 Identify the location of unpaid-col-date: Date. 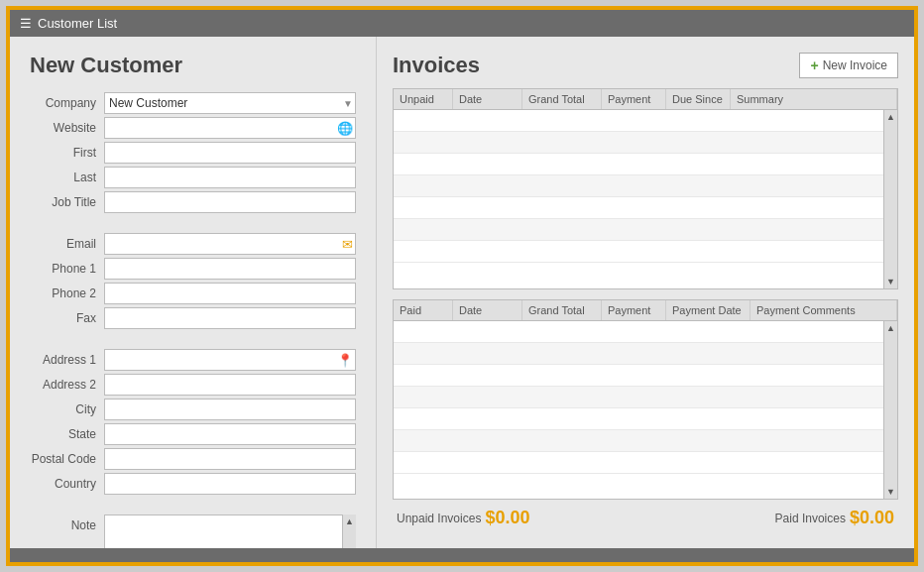
(488, 99).